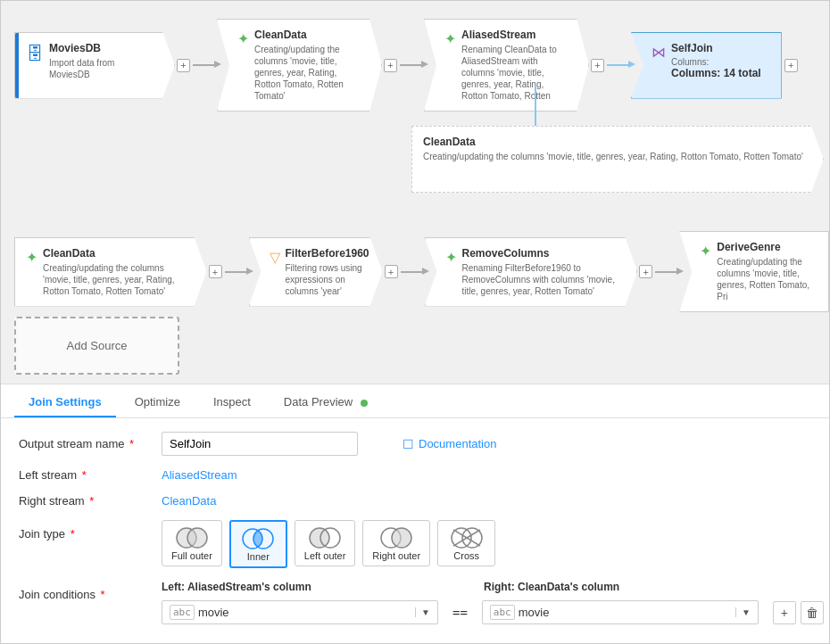  I want to click on join-type-label: Join type *, so click(90, 530).